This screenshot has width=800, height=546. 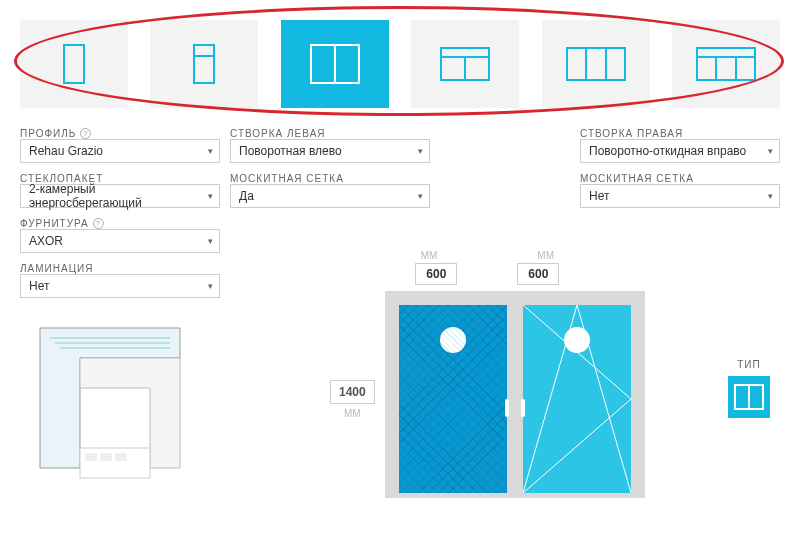 I want to click on sash-right-label: СТВОРКА ПРАВАЯ, so click(x=680, y=134).